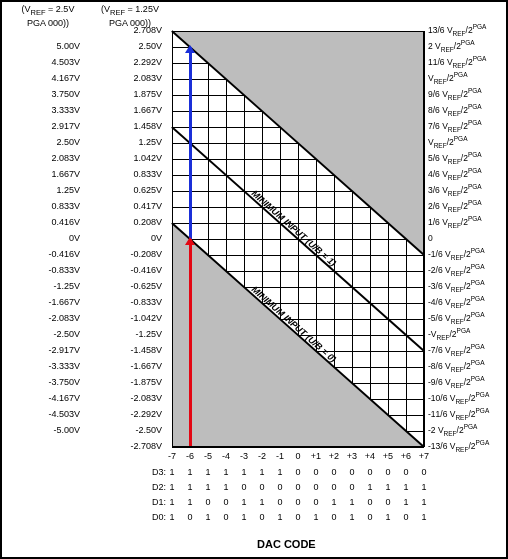 Image resolution: width=508 pixels, height=559 pixels. What do you see at coordinates (388, 472) in the screenshot?
I see `bit-D3-12: 0` at bounding box center [388, 472].